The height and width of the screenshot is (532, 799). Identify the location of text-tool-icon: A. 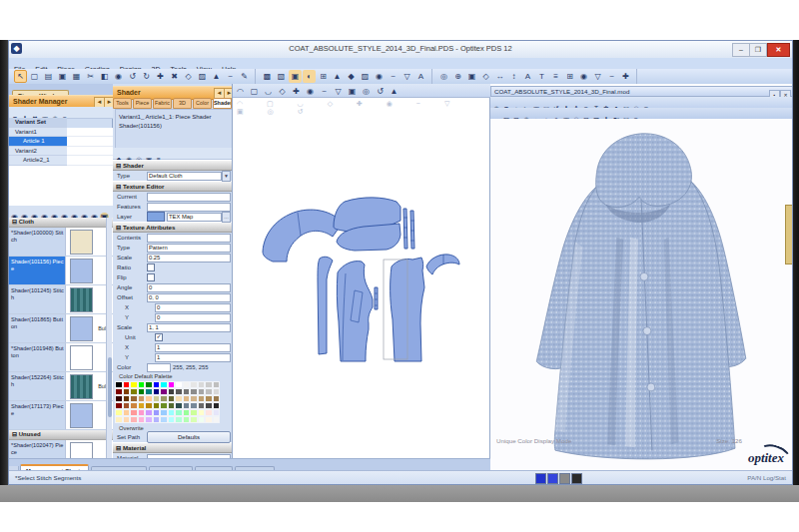
(421, 76).